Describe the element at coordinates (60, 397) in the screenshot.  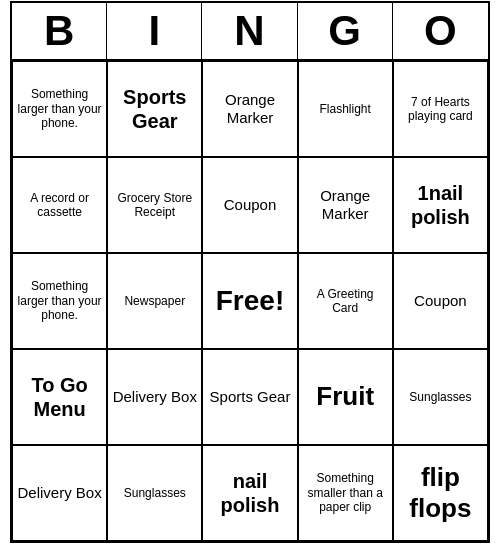
I see `bingo-cell: To Go Menu` at that location.